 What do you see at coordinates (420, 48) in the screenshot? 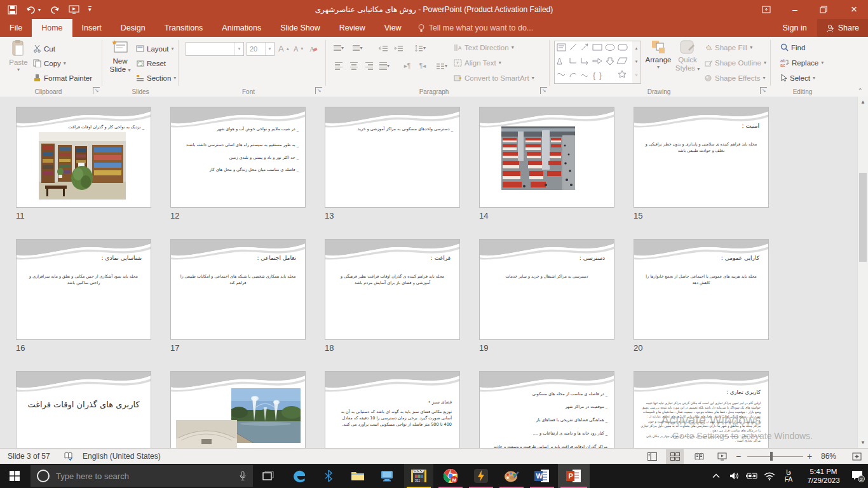
I see `line-spacing-icon: ▾` at bounding box center [420, 48].